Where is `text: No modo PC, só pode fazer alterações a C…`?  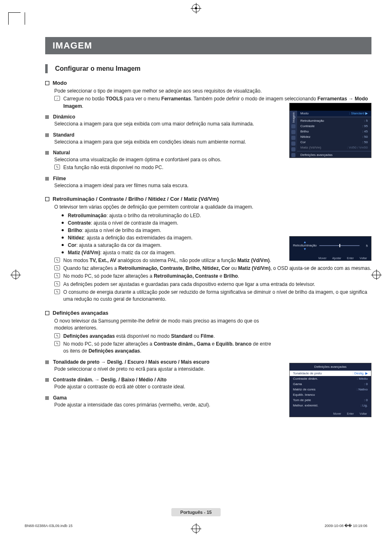 text: No modo PC, só pode fazer alterações a C… is located at coordinates (170, 348).